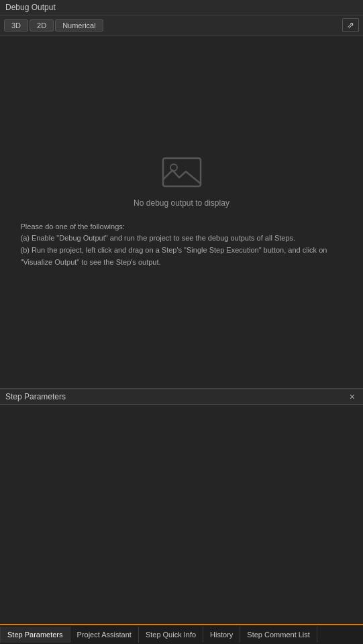  I want to click on debug-output-title: Debug Output, so click(181, 8).